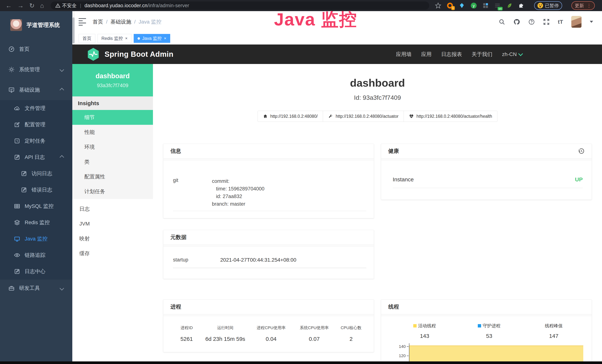 This screenshot has height=364, width=602. Describe the element at coordinates (36, 49) in the screenshot. I see `sidebar-item-home: 首页` at that location.